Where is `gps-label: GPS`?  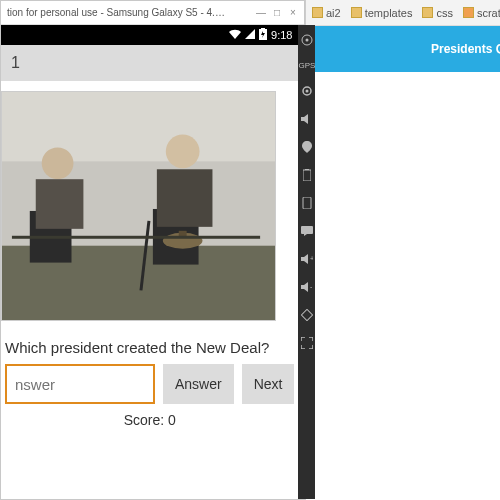
gps-label: GPS is located at coordinates (306, 66).